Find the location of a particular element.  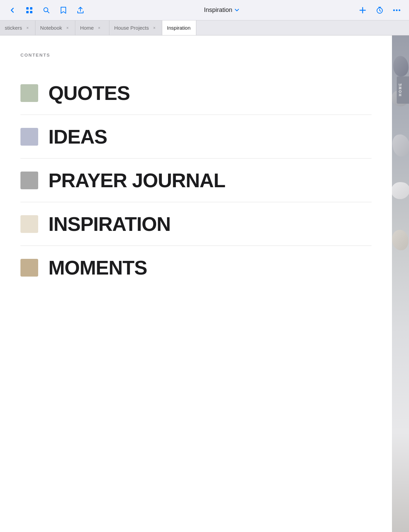

moments-swatch is located at coordinates (29, 268).